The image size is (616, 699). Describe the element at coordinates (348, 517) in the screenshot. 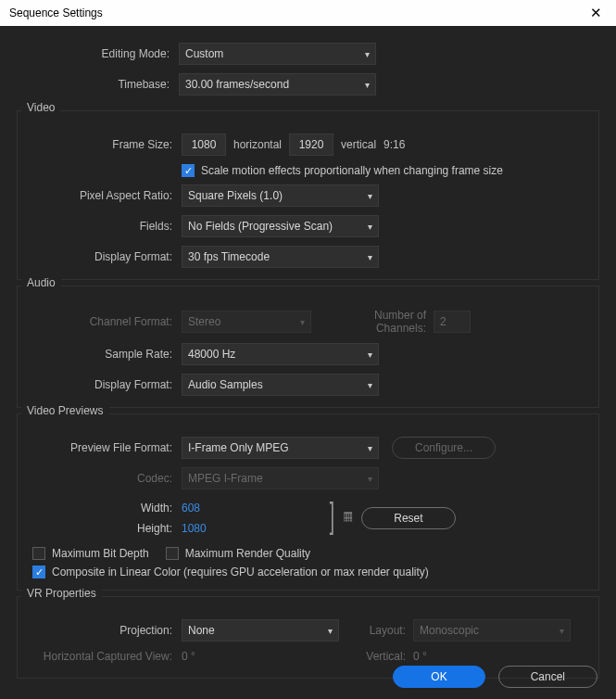

I see `link-icon: 𝄜` at that location.